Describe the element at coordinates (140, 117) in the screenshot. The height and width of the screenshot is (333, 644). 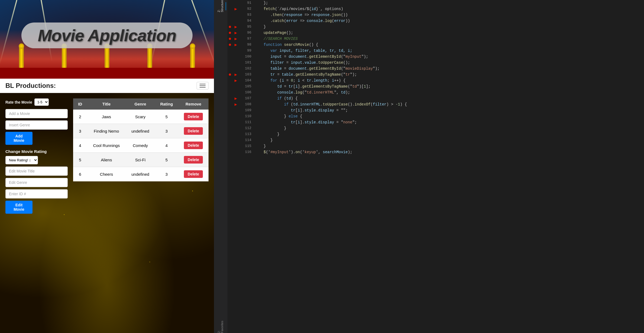
I see `cell-genre: Scary` at that location.